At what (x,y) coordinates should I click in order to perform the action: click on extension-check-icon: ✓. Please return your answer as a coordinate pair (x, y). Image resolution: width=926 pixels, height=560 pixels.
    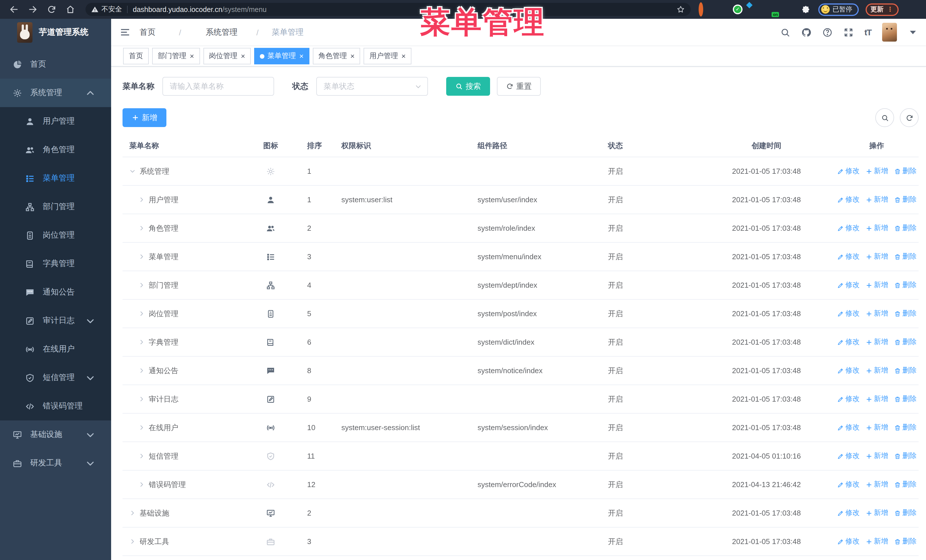
    Looking at the image, I should click on (738, 9).